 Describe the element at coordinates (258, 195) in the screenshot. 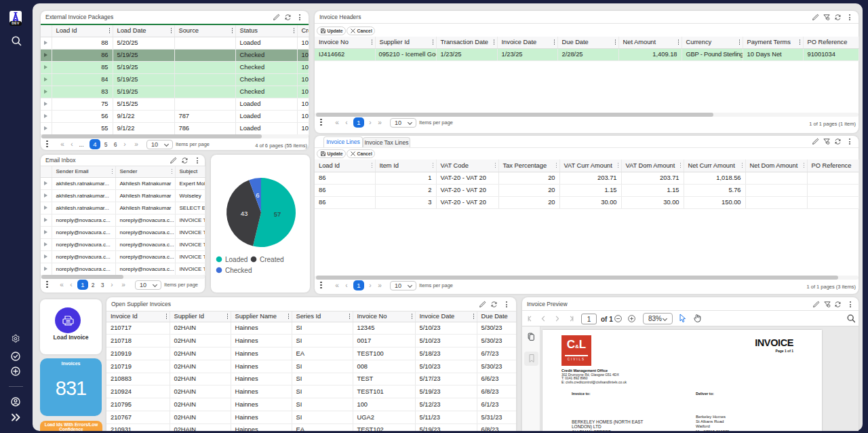

I see `svg-text: 6` at that location.